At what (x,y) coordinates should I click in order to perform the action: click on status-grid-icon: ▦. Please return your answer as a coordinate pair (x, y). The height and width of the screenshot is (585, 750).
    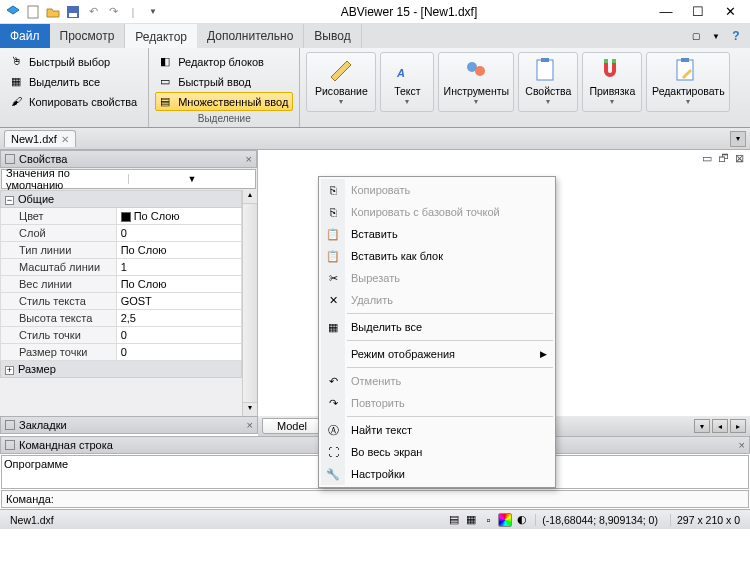
    Looking at the image, I should click on (471, 520).